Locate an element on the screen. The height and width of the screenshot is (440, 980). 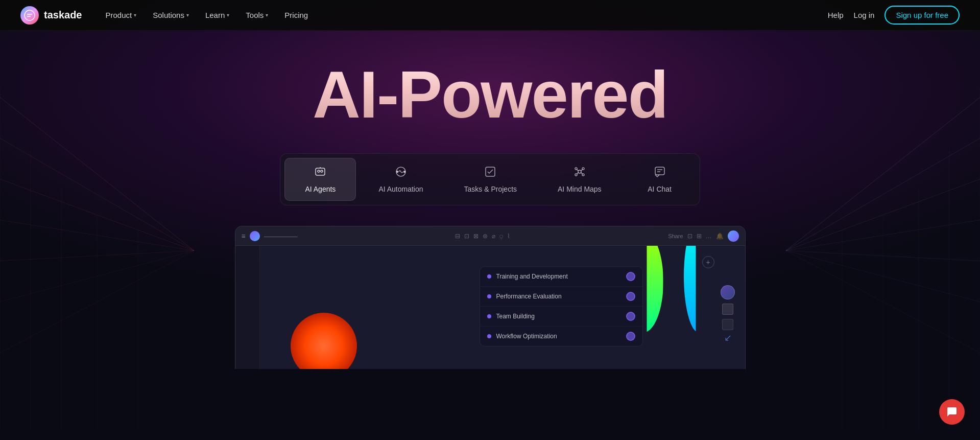
tab-ai-chat: AI Chat is located at coordinates (660, 179).